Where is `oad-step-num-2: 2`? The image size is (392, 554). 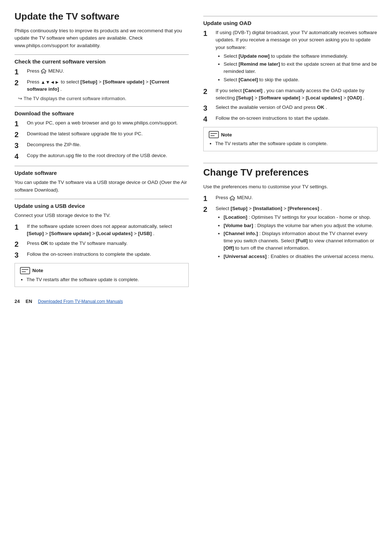
oad-step-num-2: 2 is located at coordinates (208, 91).